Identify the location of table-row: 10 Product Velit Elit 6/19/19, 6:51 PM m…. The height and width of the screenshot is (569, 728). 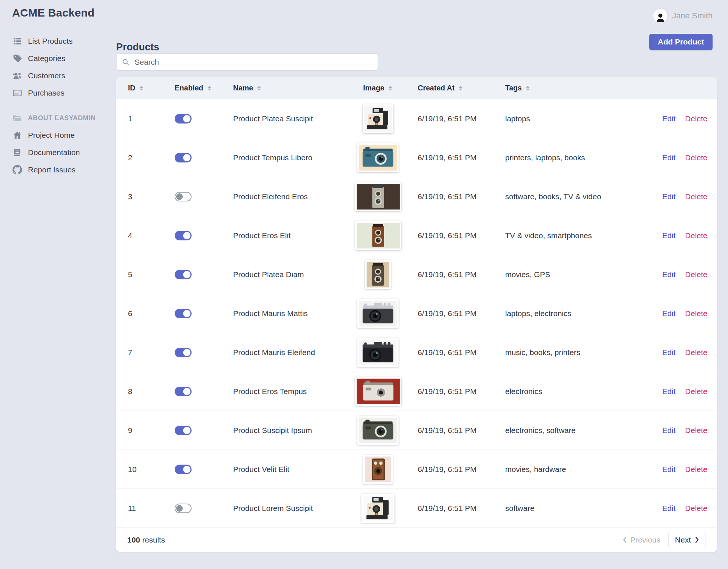
(417, 469).